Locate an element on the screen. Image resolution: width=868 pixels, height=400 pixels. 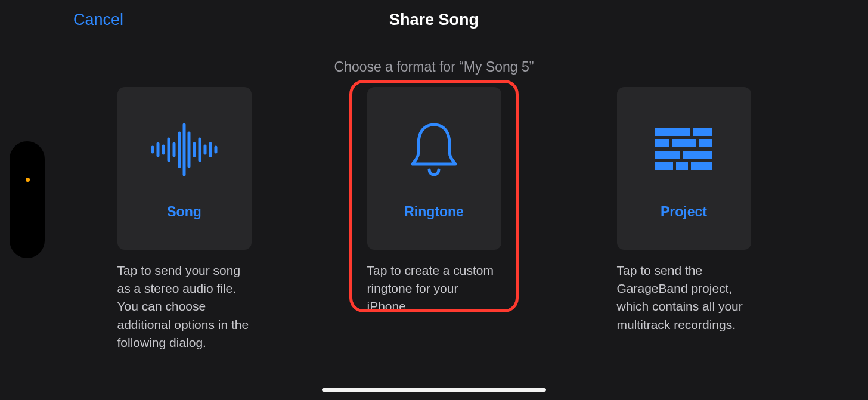
dynamic-island is located at coordinates (27, 200).